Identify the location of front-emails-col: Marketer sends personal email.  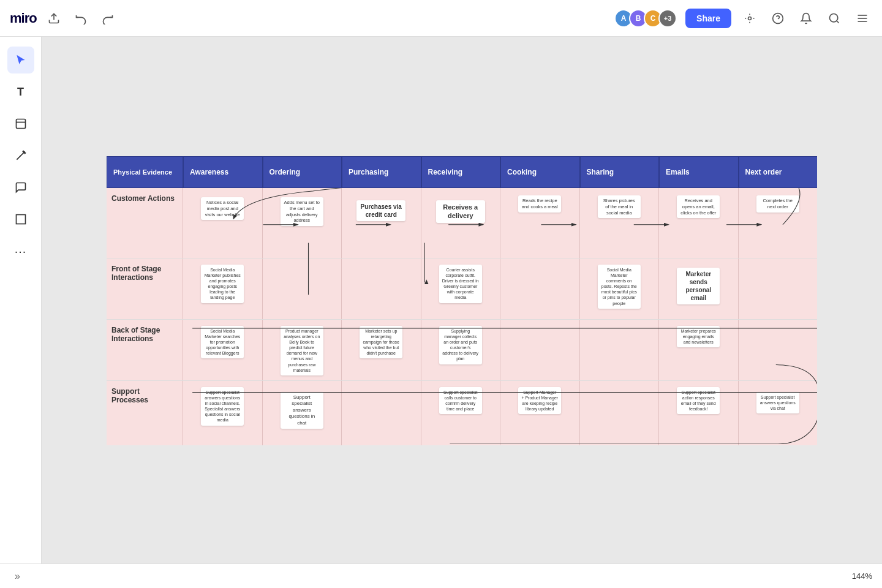
(699, 289).